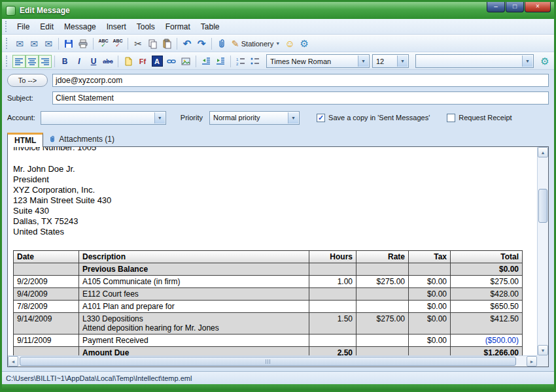  Describe the element at coordinates (83, 44) in the screenshot. I see `print-icon` at that location.